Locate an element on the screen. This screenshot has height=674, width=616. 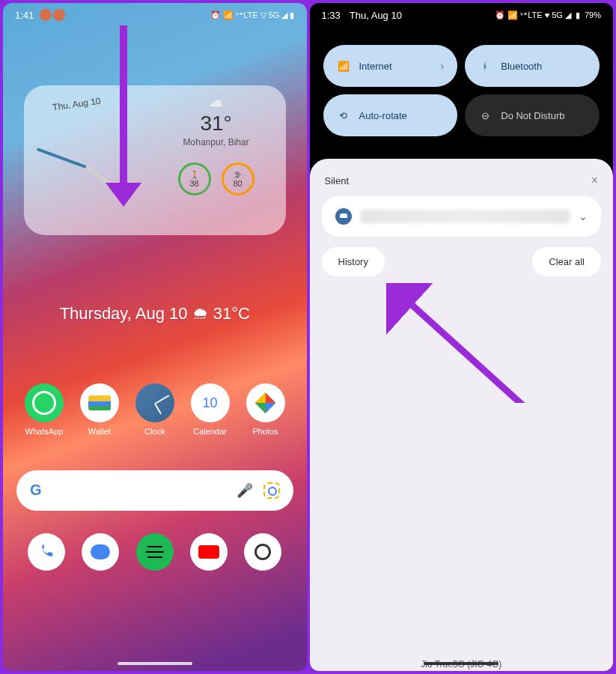
dock-youtube is located at coordinates (209, 552).